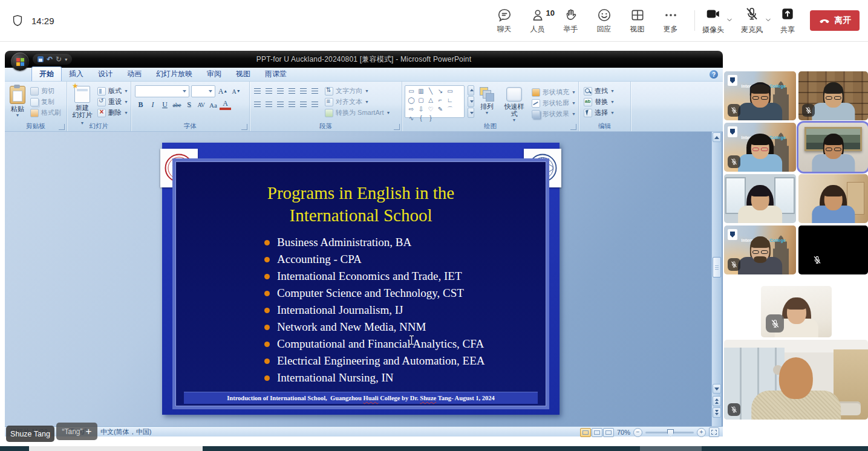 The height and width of the screenshot is (451, 868). I want to click on tab-审阅: 审阅, so click(214, 74).